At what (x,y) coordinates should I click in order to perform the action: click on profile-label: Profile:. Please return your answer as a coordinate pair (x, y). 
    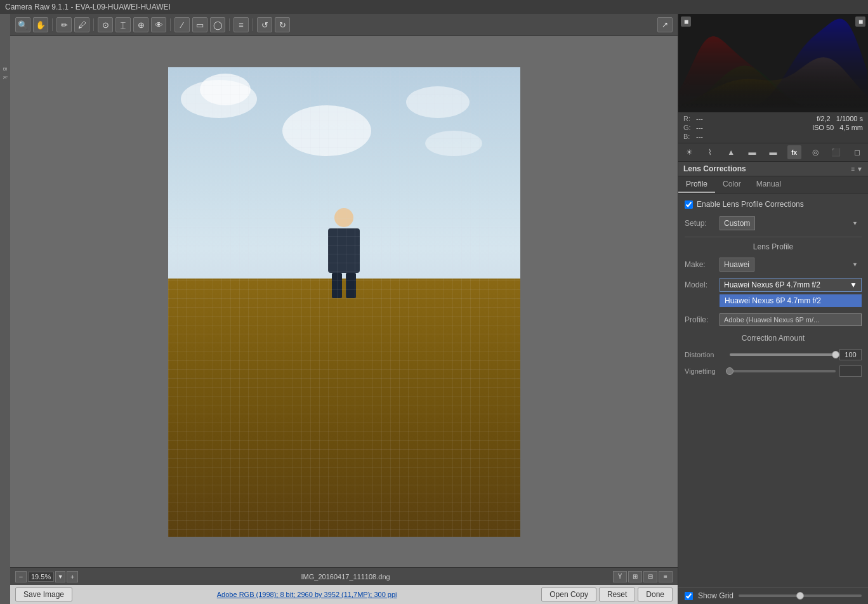
    Looking at the image, I should click on (702, 320).